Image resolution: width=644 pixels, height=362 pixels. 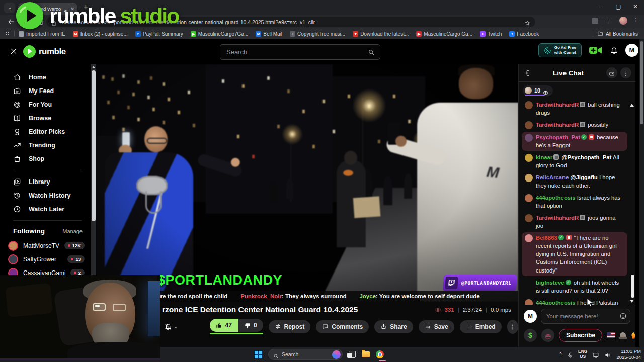 What do you see at coordinates (633, 286) in the screenshot?
I see `chat-scrollbar-thumb` at bounding box center [633, 286].